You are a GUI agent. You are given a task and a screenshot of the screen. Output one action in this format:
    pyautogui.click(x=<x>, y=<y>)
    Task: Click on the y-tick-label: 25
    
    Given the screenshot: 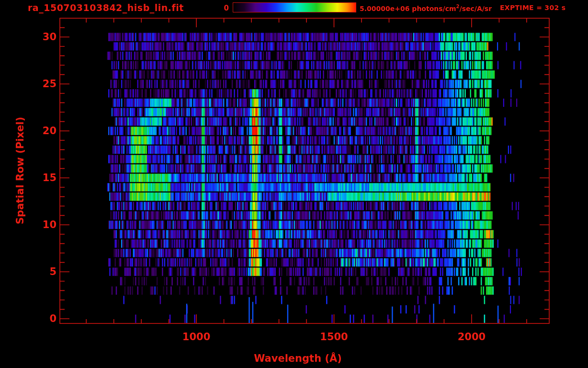 What is the action you would take?
    pyautogui.click(x=43, y=84)
    